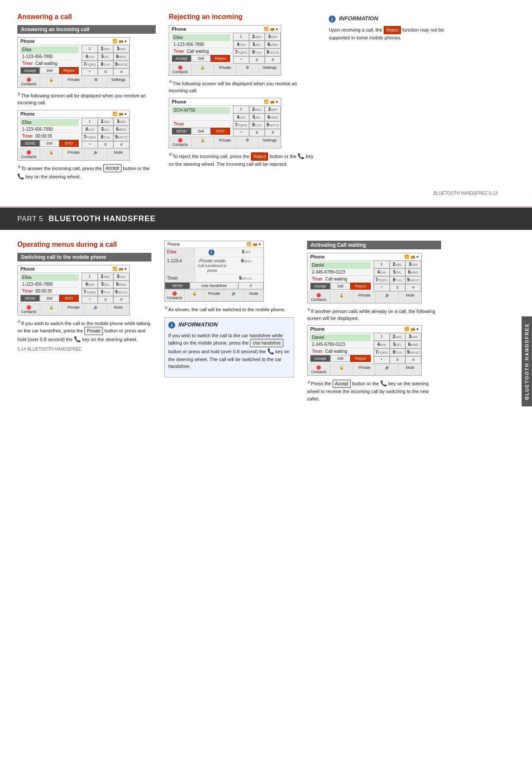 The width and height of the screenshot is (532, 758). What do you see at coordinates (320, 286) in the screenshot?
I see `accept-btn-cw1: Accept` at bounding box center [320, 286].